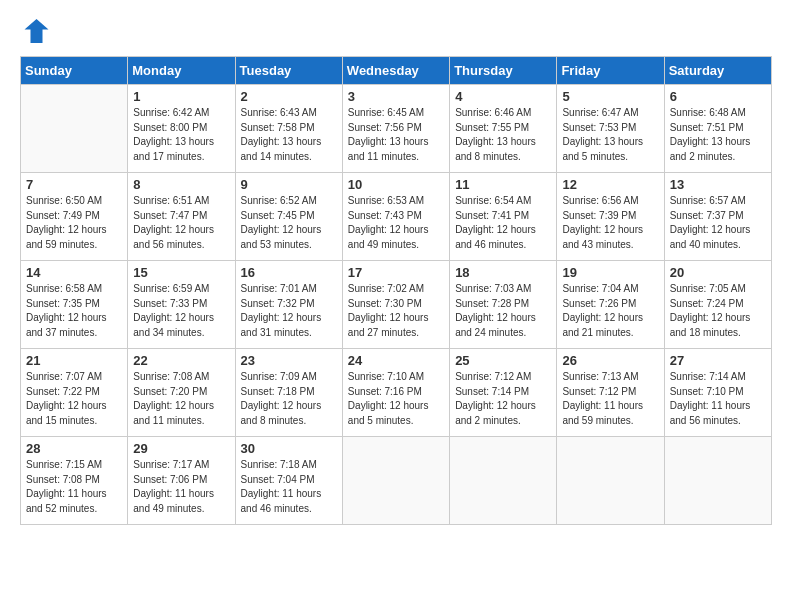 The image size is (792, 612). I want to click on day-info: Sunrise: 6:59 AM Sunset: 7:33 PM Dayligh…, so click(181, 311).